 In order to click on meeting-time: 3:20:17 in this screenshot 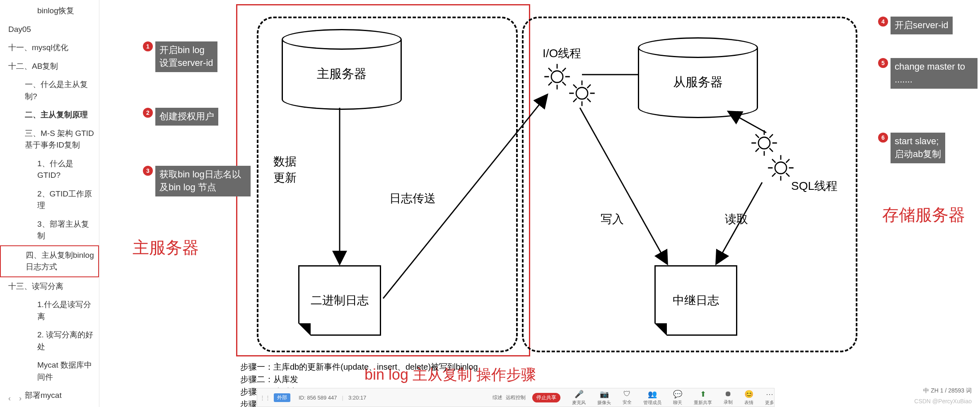, I will do `click(357, 398)`.